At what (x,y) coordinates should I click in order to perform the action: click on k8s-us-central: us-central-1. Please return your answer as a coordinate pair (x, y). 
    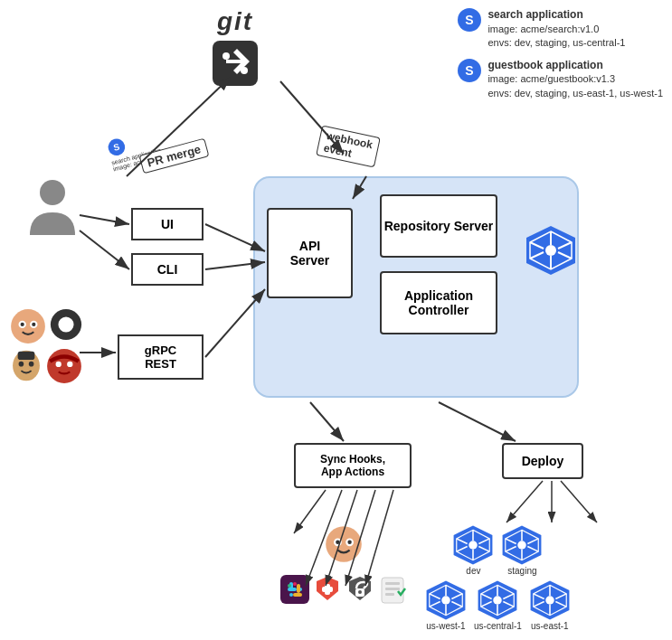
    Looking at the image, I should click on (497, 606).